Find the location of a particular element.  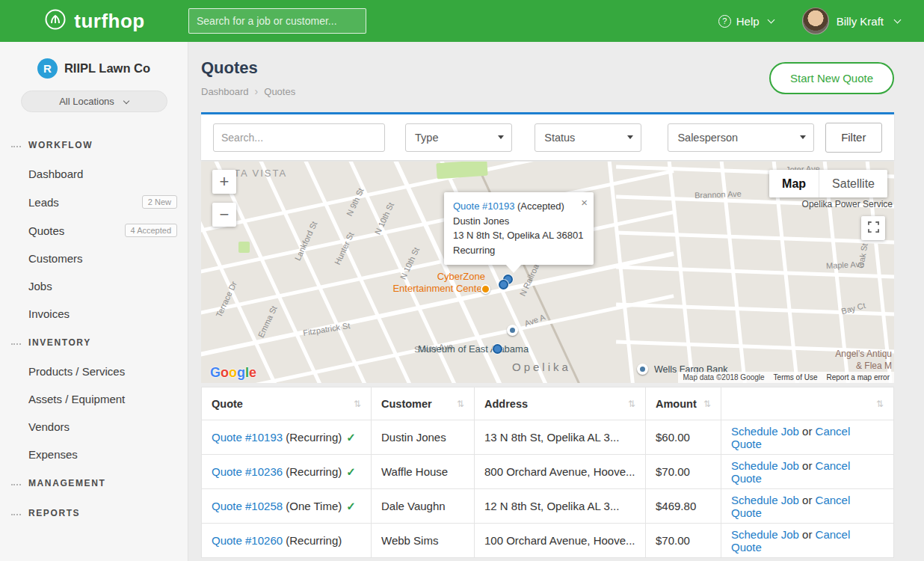

column-header-customer: Customer⇅ is located at coordinates (423, 404).